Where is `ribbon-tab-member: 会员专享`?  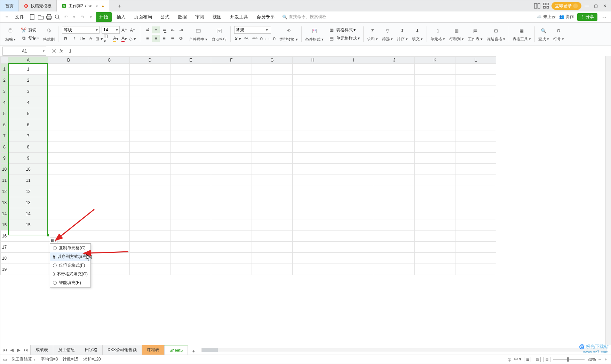 ribbon-tab-member: 会员专享 is located at coordinates (265, 17).